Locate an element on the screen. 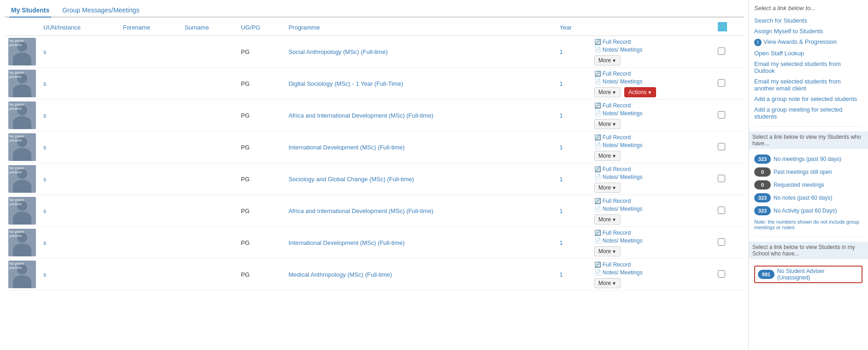 This screenshot has width=868, height=350. stat-row-4: 323 No Activity (past 60 Days) is located at coordinates (808, 211).